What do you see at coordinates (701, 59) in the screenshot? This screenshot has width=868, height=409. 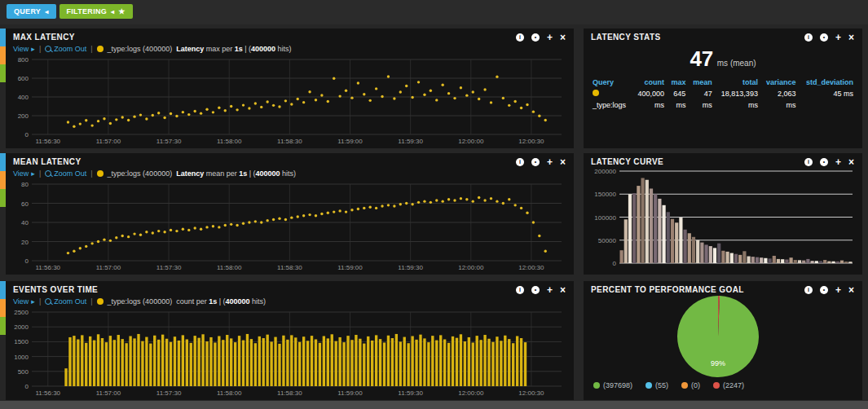 I see `stat-value: 47` at bounding box center [701, 59].